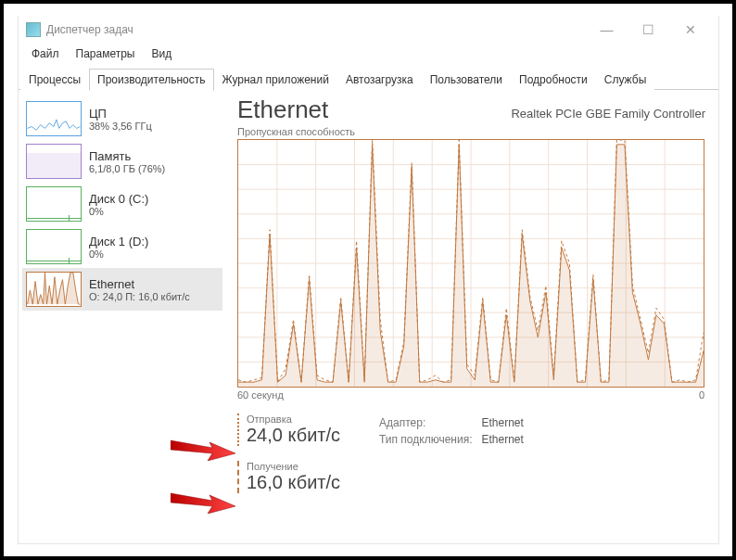 This screenshot has width=736, height=560. Describe the element at coordinates (139, 284) in the screenshot. I see `ethernet-title: Ethernet` at that location.